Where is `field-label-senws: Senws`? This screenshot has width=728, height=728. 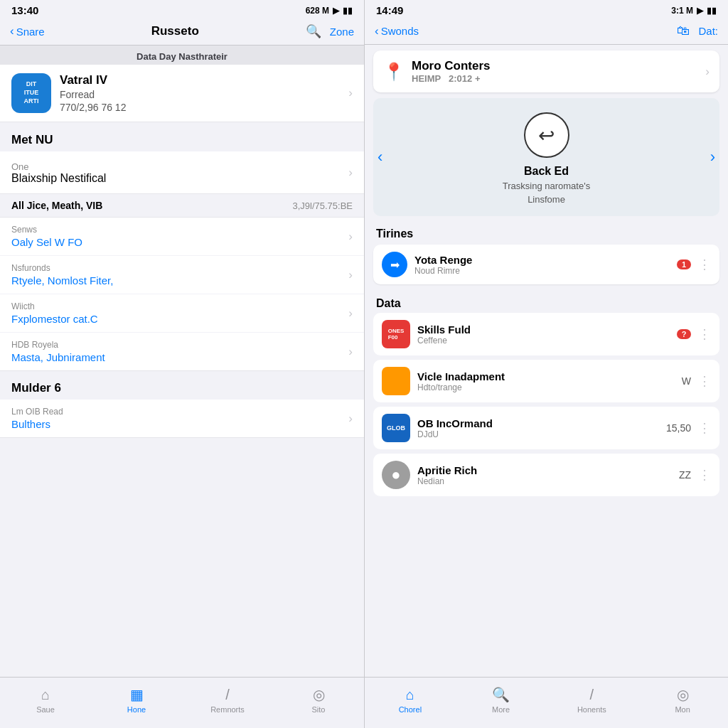
field-label-senws: Senws is located at coordinates (47, 230).